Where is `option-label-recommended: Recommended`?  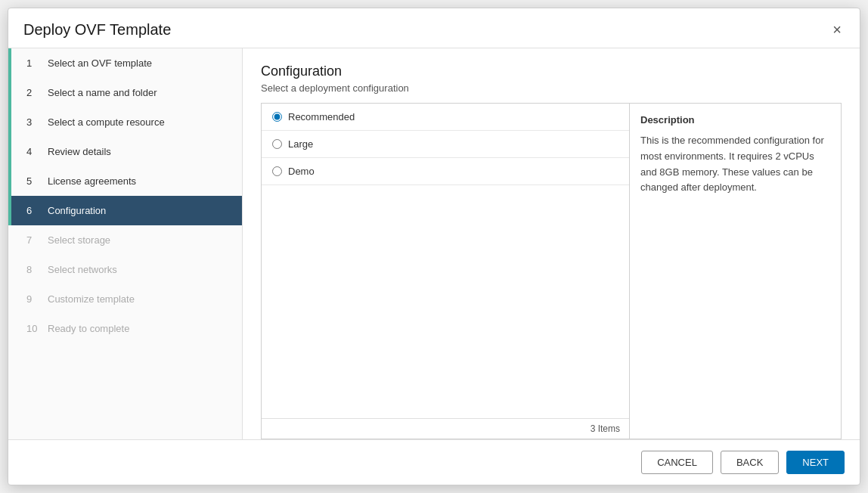 option-label-recommended: Recommended is located at coordinates (321, 116).